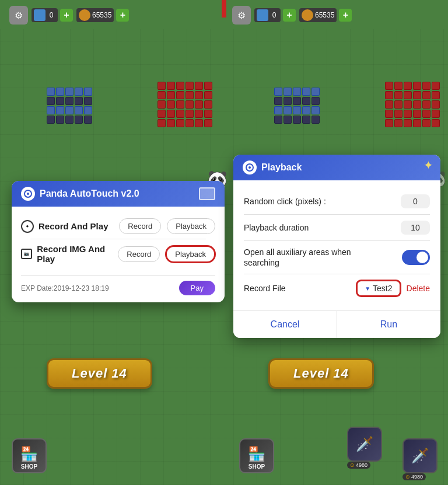  What do you see at coordinates (118, 289) in the screenshot?
I see `panda-dialog-footer: EXP Date:2019-12-23 18:19 Pay` at bounding box center [118, 289].